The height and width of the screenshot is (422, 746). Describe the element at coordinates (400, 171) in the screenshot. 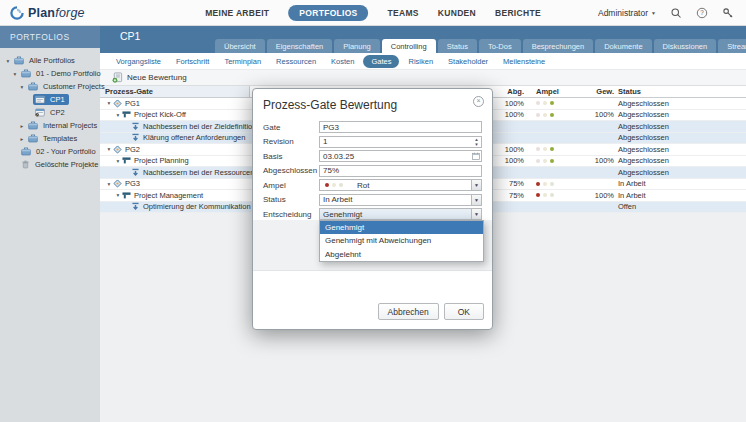

I see `abgeschlossen-input: 75%` at that location.